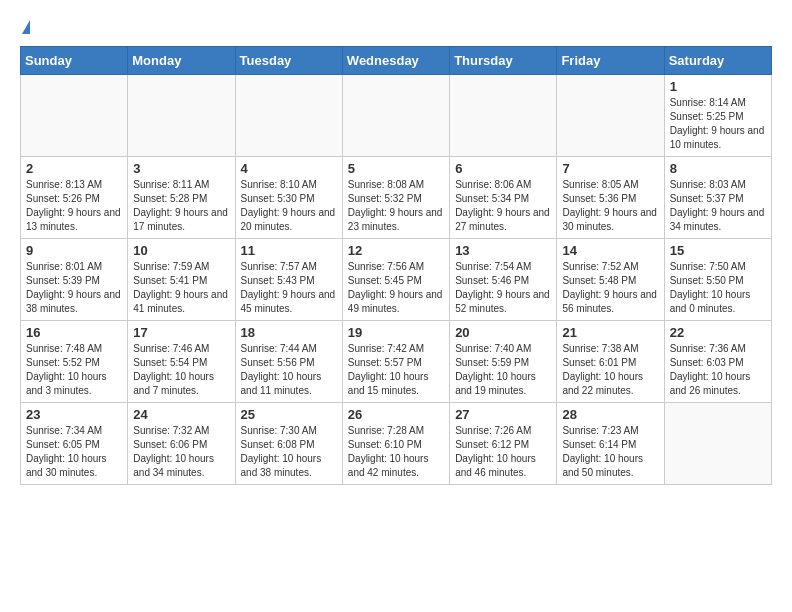 The width and height of the screenshot is (792, 612). Describe the element at coordinates (26, 27) in the screenshot. I see `logo-triangle-icon` at that location.